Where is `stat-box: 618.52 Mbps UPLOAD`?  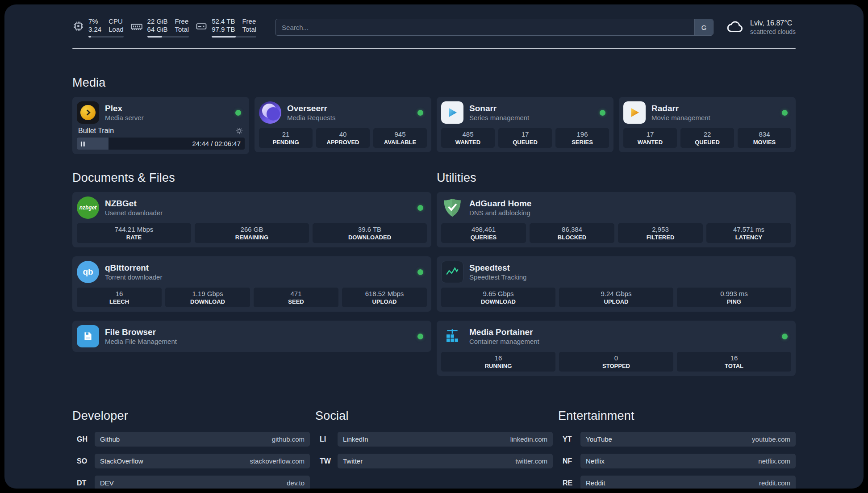 stat-box: 618.52 Mbps UPLOAD is located at coordinates (384, 297).